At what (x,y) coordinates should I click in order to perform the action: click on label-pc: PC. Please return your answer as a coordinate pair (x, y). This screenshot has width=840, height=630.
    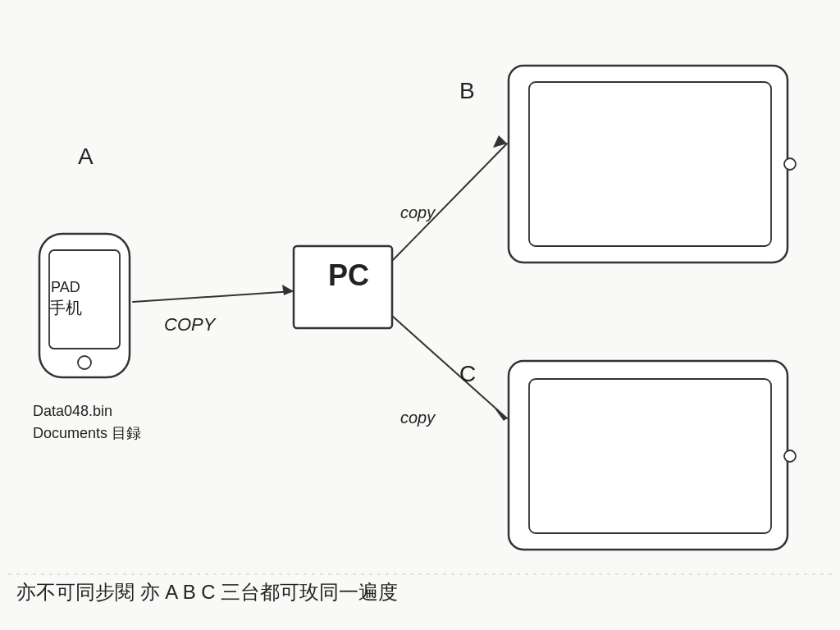
    Looking at the image, I should click on (349, 276).